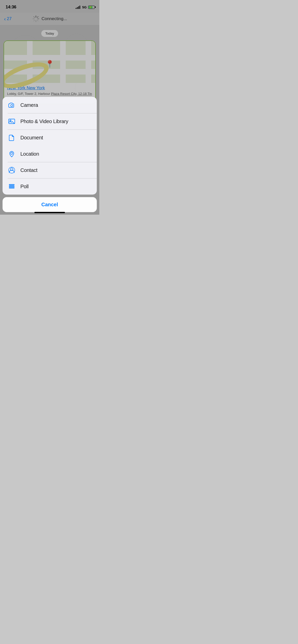 Image resolution: width=298 pixels, height=644 pixels. Describe the element at coordinates (12, 105) in the screenshot. I see `camera-icon` at that location.